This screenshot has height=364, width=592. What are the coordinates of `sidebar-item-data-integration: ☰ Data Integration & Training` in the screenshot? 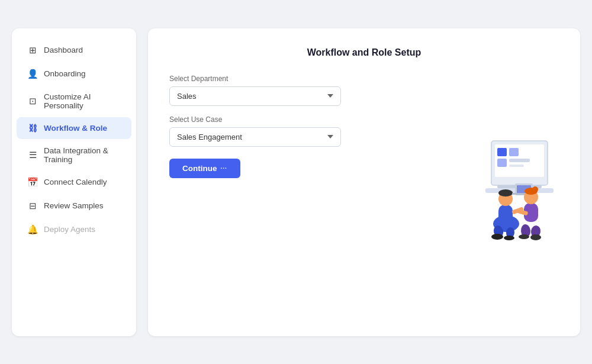 It's located at (74, 155).